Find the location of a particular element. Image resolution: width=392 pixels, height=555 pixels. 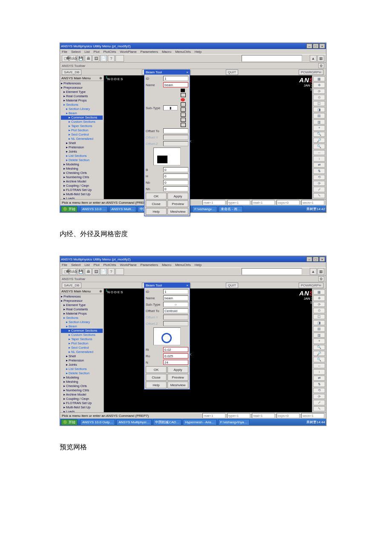

view-tool-14: ⇄ is located at coordinates (319, 165).